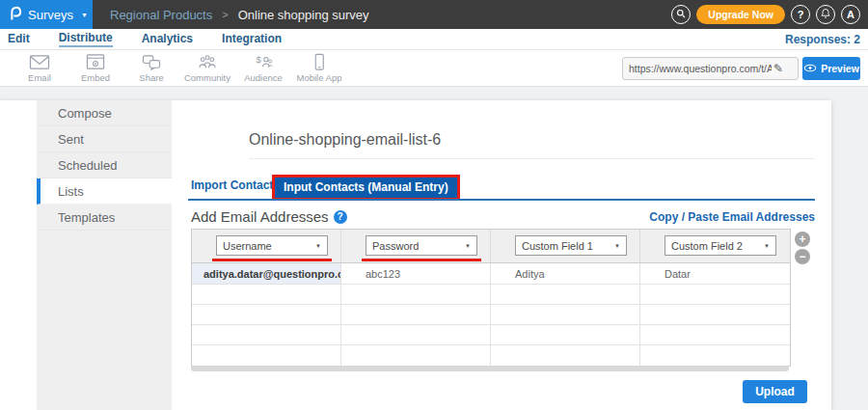 This screenshot has height=410, width=868. I want to click on sidebar-item-compose: Compose, so click(104, 114).